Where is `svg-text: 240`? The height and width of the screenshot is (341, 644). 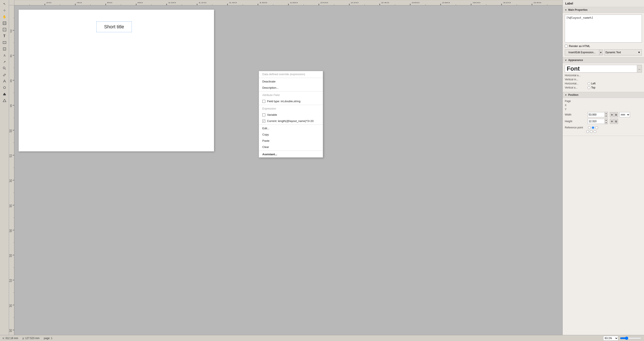 svg-text: 240 is located at coordinates (10, 306).